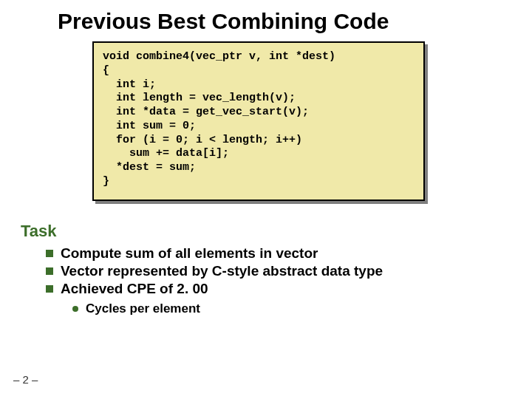 This screenshot has height=399, width=532. What do you see at coordinates (222, 271) in the screenshot?
I see `bullet-text: Vector represented by C-style abstract d…` at bounding box center [222, 271].